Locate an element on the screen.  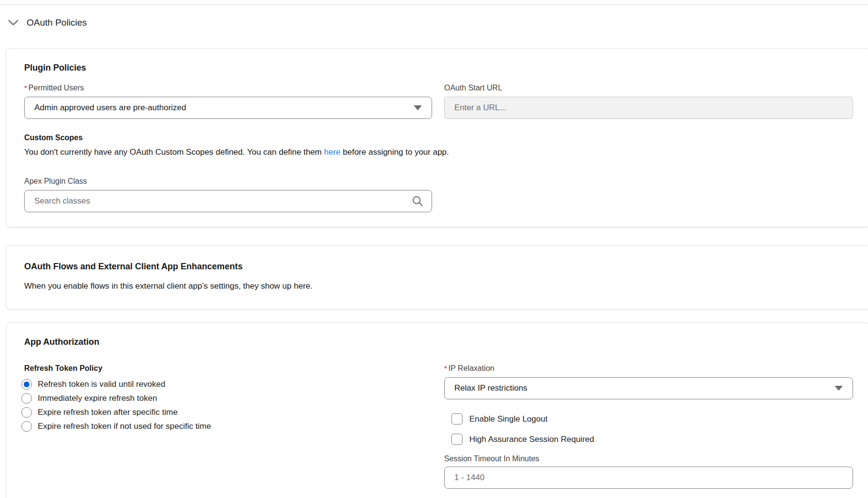
oauth-start-url-label: OAuth Start URL is located at coordinates (648, 88).